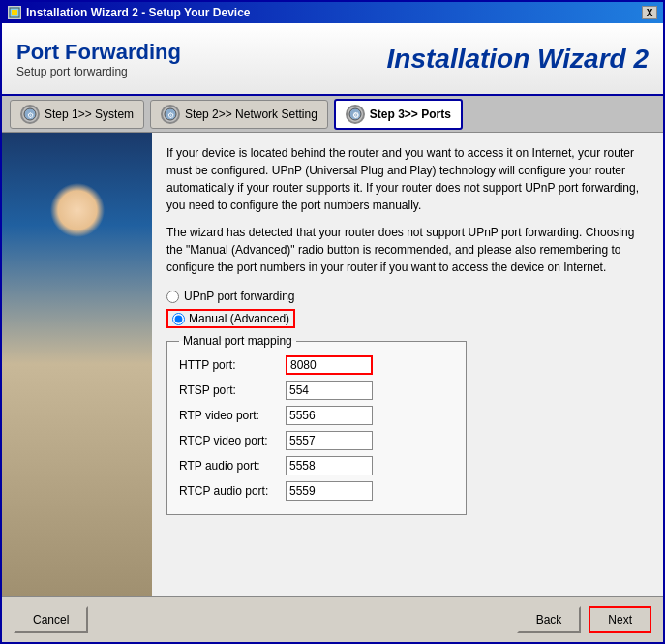 Image resolution: width=665 pixels, height=644 pixels. Describe the element at coordinates (317, 424) in the screenshot. I see `port-mapping-group: Manual port mapping HTTP port: RTSP port…` at that location.